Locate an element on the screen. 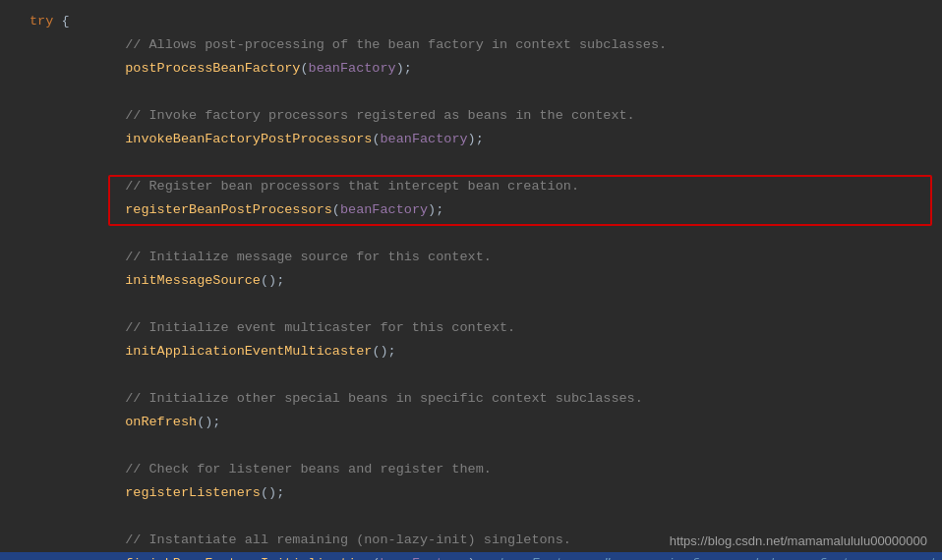 The height and width of the screenshot is (560, 942). comment: // Check for listener beans and register… is located at coordinates (261, 470).